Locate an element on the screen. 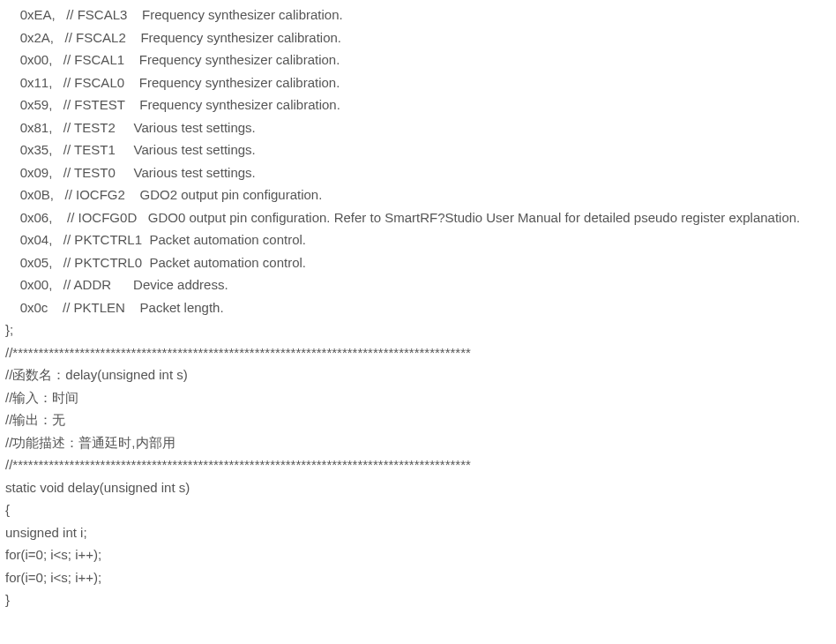 Image resolution: width=836 pixels, height=644 pixels. code-line: 0x00, // ADDR Device address. is located at coordinates (418, 285).